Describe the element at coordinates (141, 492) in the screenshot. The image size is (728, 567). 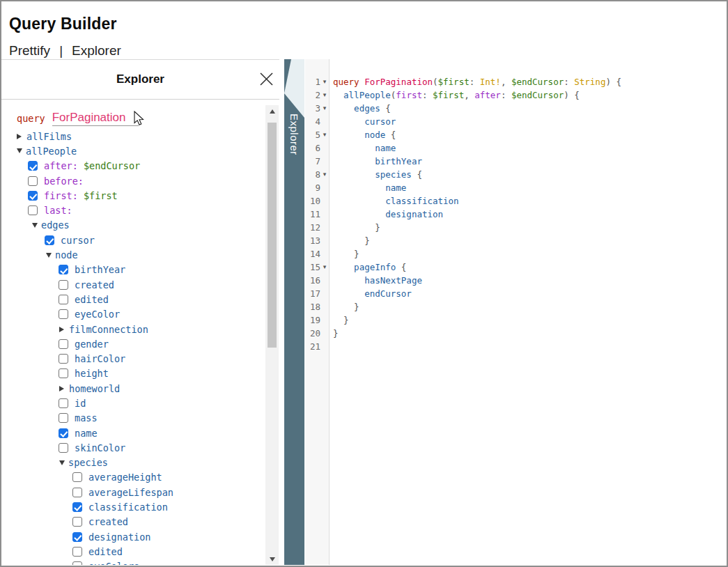
I see `tree-row-averageLifespan: averageLifespan` at that location.